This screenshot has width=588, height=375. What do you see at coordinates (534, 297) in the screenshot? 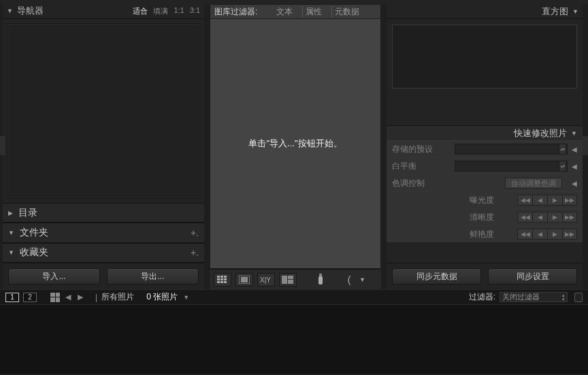
I see `filter-preset-select: 关闭过滤器 ▴▾` at bounding box center [534, 297].